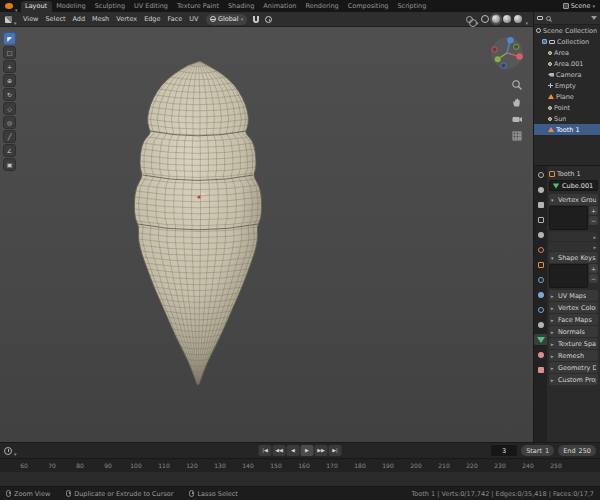 The height and width of the screenshot is (500, 600). Describe the element at coordinates (574, 308) in the screenshot. I see `section-header-vertex-colors: Vertex Colors` at that location.